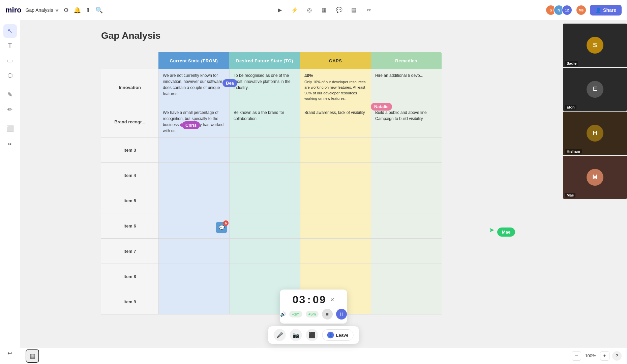 The width and height of the screenshot is (627, 364). I want to click on timer-pause-button: ⏸, so click(341, 314).